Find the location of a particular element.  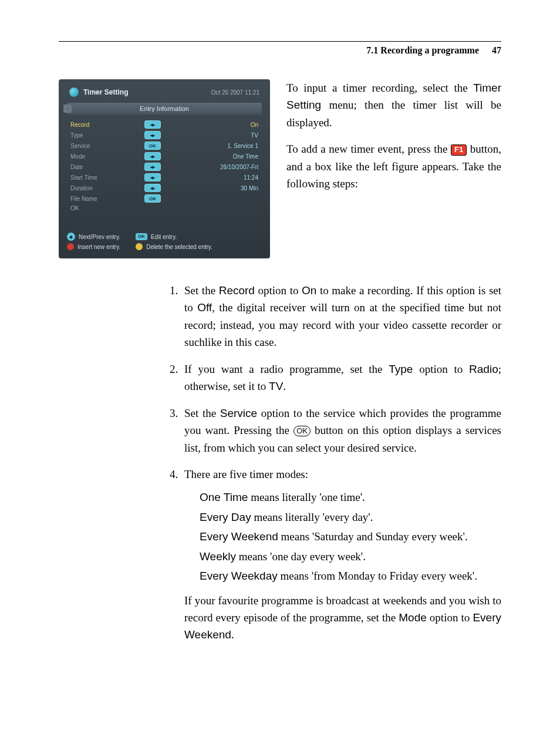

step-4: There are five timer modes: One Time mea… is located at coordinates (341, 554).